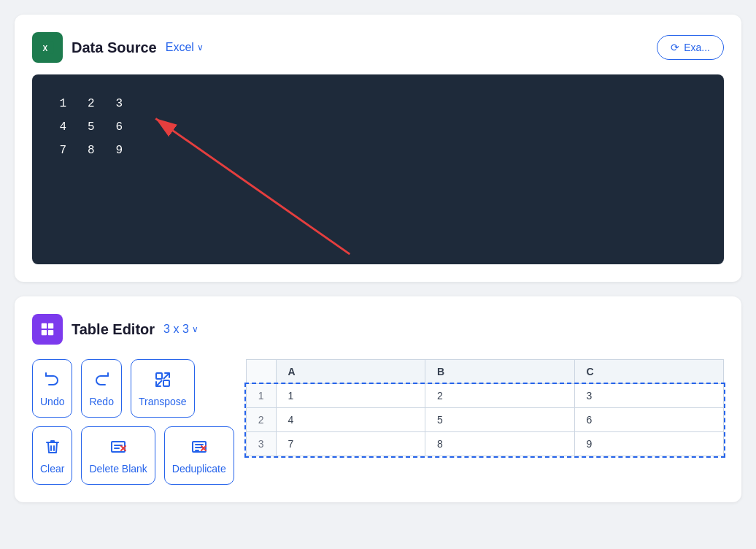 The height and width of the screenshot is (549, 756). Describe the element at coordinates (261, 444) in the screenshot. I see `row-label-3: 3` at that location.